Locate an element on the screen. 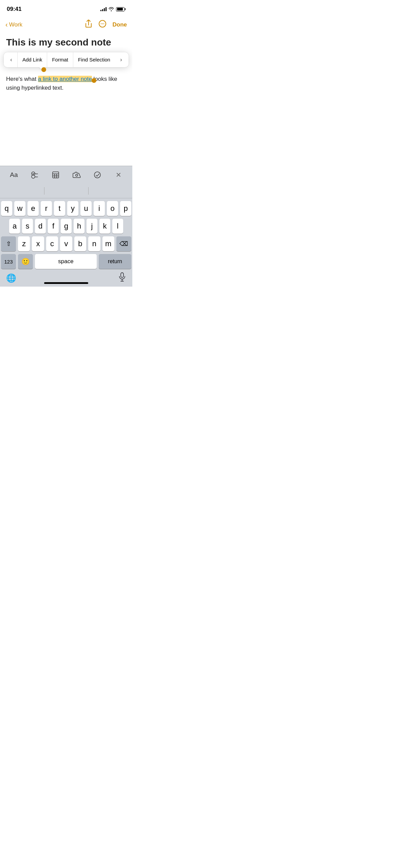  done-button: Done is located at coordinates (120, 25).